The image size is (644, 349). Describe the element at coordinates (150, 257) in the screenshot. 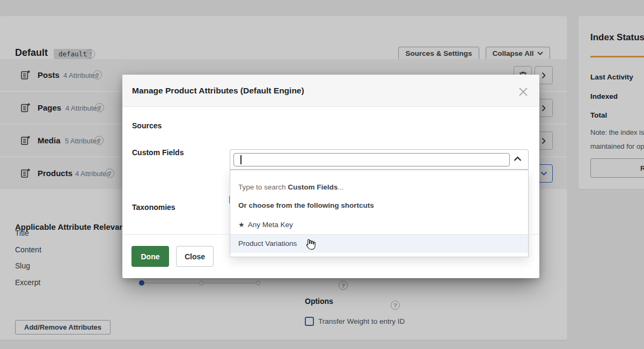

I see `done-button: Done` at that location.